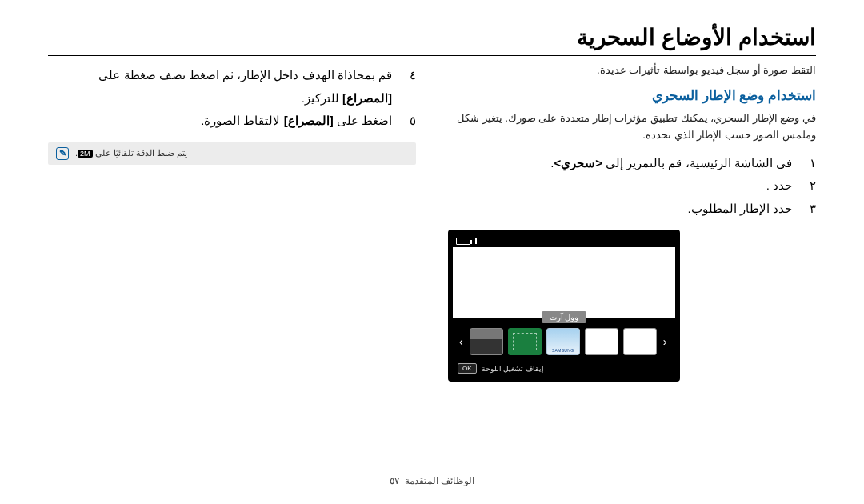  I want to click on chevron-left-icon: ‹, so click(461, 342).